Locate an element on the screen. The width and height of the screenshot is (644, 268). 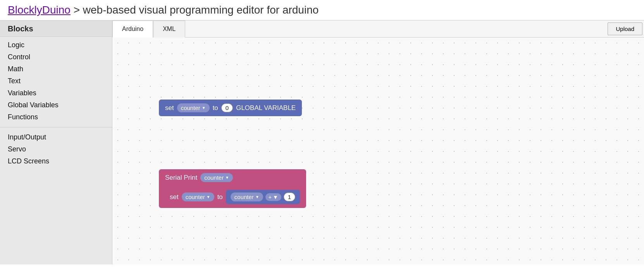
var-name-4: counter is located at coordinates (244, 197).